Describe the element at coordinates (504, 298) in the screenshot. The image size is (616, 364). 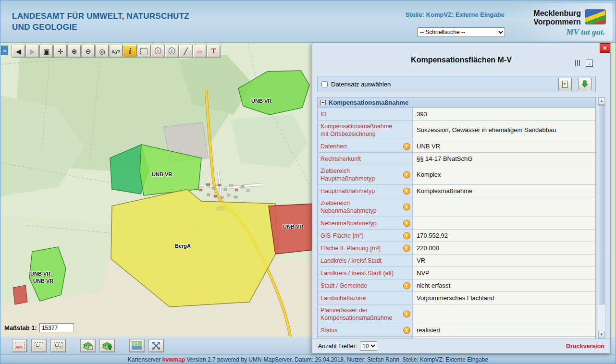
I see `field-value: Vorpommersches Flachland` at that location.